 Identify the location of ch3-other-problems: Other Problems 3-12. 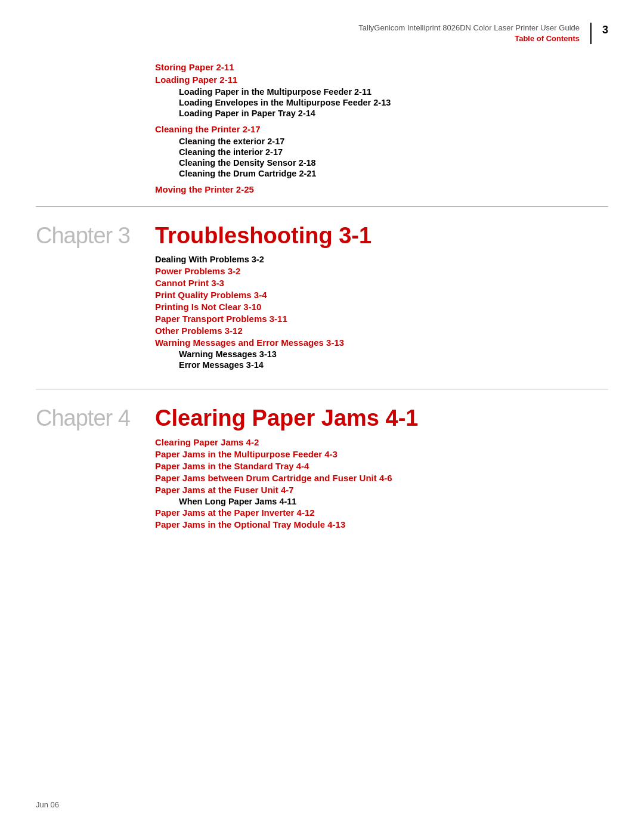
(382, 330).